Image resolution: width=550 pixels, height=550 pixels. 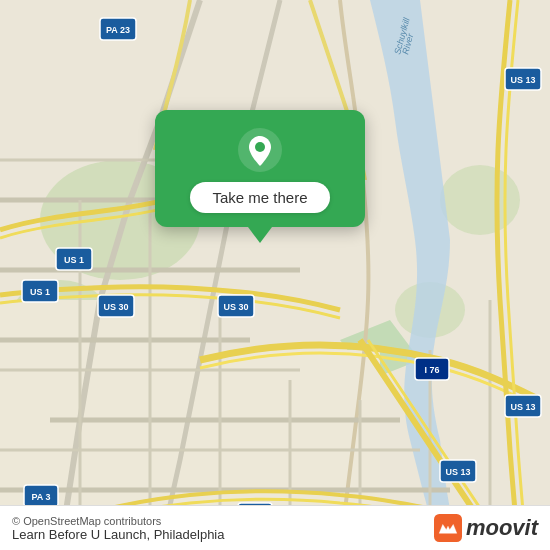 I want to click on moovit-icon, so click(x=448, y=528).